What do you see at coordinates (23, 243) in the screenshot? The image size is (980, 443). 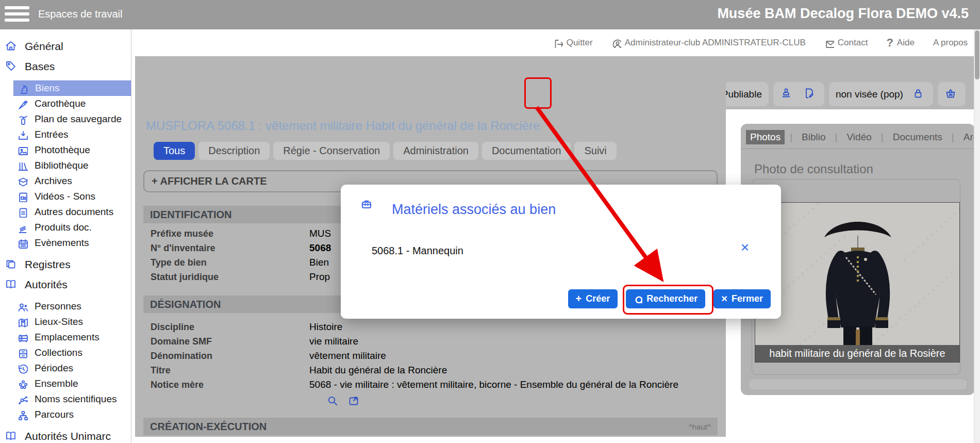 I see `calendar-icon` at bounding box center [23, 243].